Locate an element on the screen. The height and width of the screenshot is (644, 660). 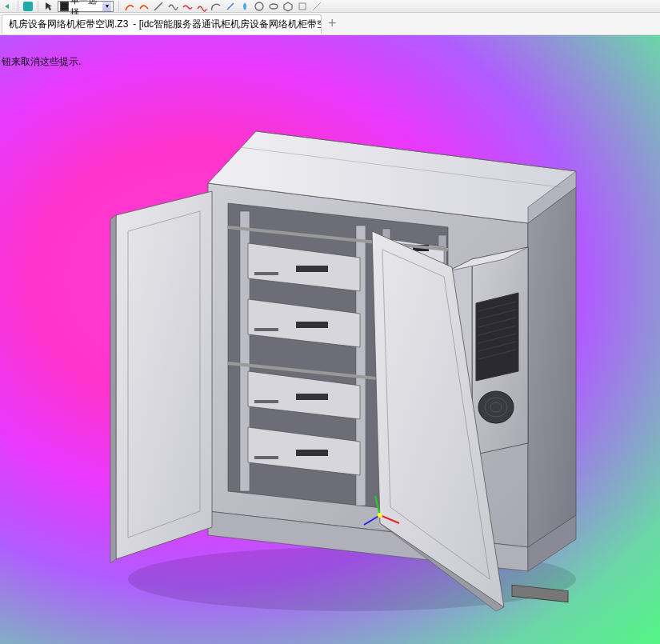
tab-row: 机房设备网络机柜带空调.Z3 - [idc智能服务器通讯柜机房设备网络机柜带空调… is located at coordinates (330, 24).